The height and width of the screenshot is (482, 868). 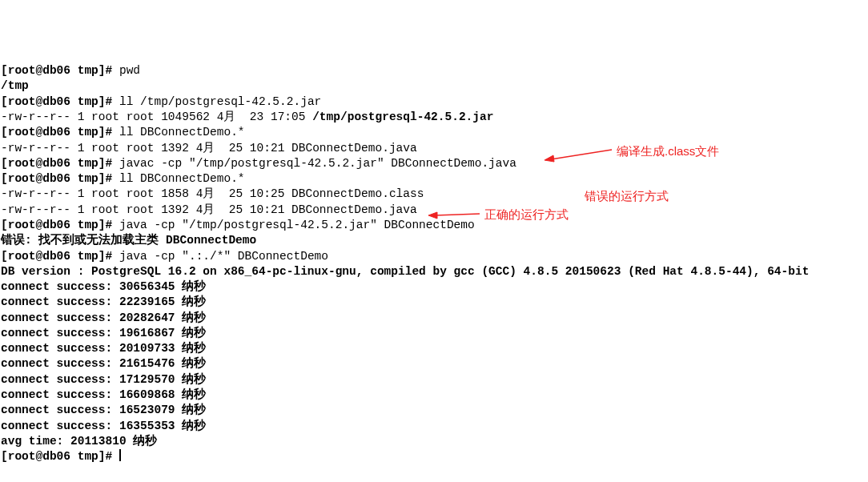 I want to click on output: -rw-r--r-- 1 root root 1858 4月 25 10:25 …, so click(x=212, y=194).